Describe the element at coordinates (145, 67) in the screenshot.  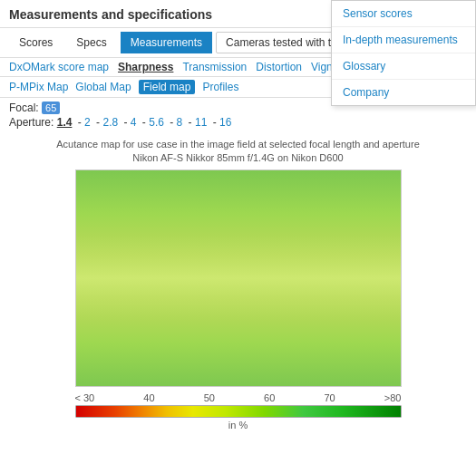
I see `sub-tab-sharpness: Sharpness` at that location.